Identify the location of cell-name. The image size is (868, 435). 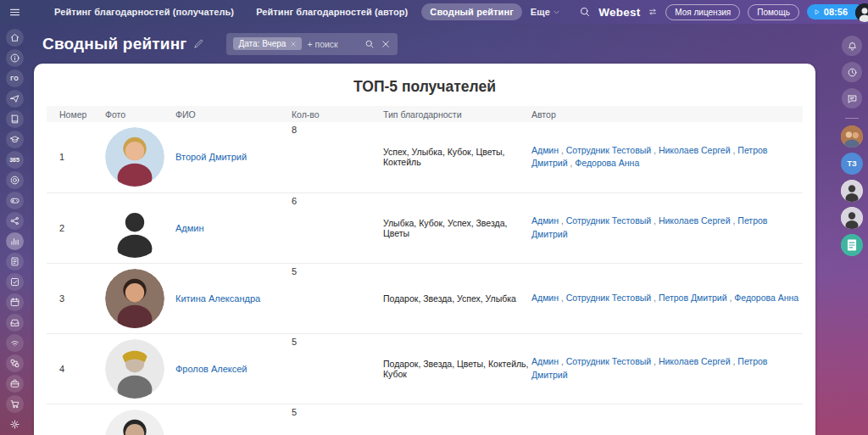
(232, 419).